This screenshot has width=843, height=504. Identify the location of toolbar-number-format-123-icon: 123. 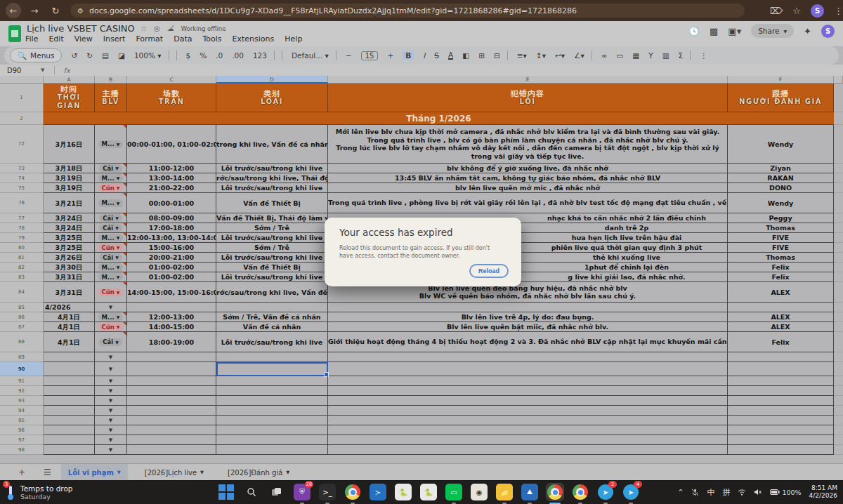
(260, 55).